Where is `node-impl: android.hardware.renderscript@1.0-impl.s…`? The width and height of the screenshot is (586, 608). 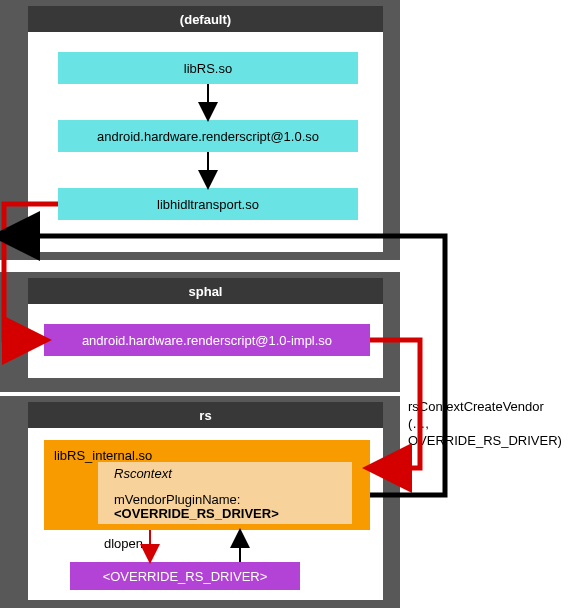 node-impl: android.hardware.renderscript@1.0-impl.s… is located at coordinates (207, 340).